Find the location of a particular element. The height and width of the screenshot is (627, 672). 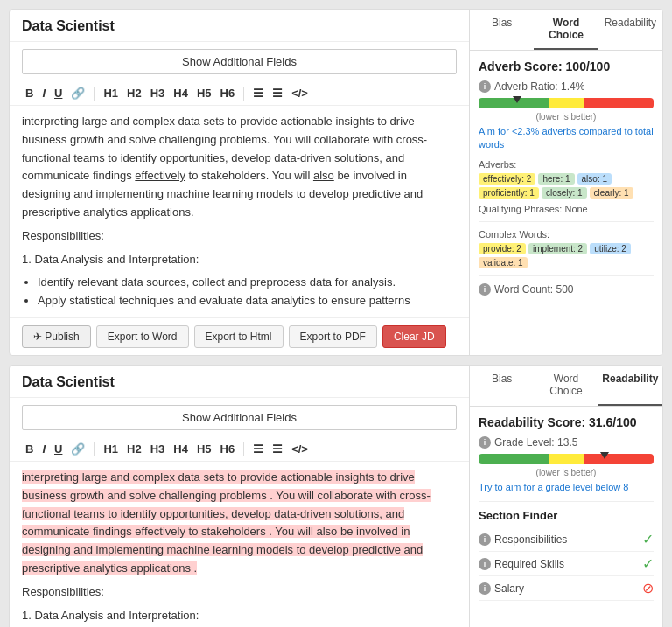

show-fields-btn-top: Show Additional Fields is located at coordinates (240, 61).